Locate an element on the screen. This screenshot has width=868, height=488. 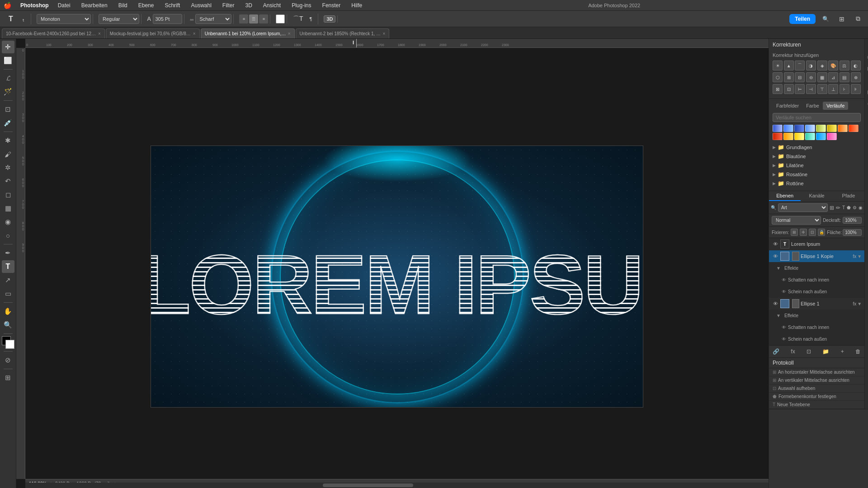
crop-tool: ⊡ is located at coordinates (8, 109).